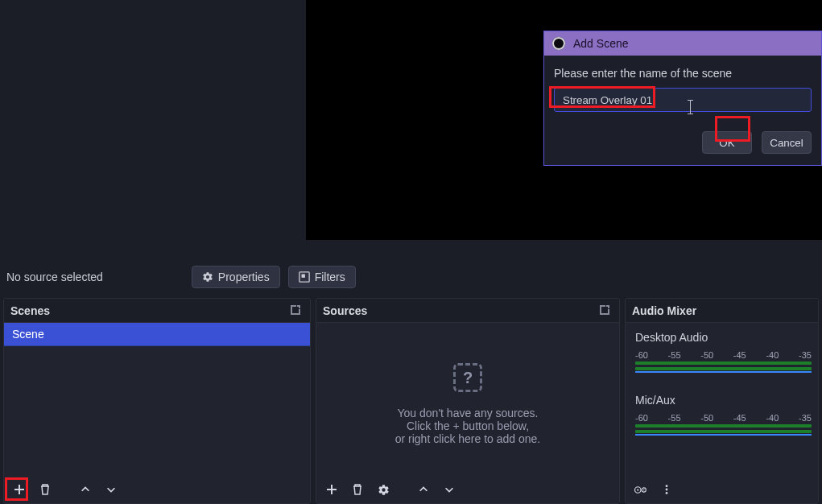  Describe the element at coordinates (641, 490) in the screenshot. I see `mixer-settings-button` at that location.